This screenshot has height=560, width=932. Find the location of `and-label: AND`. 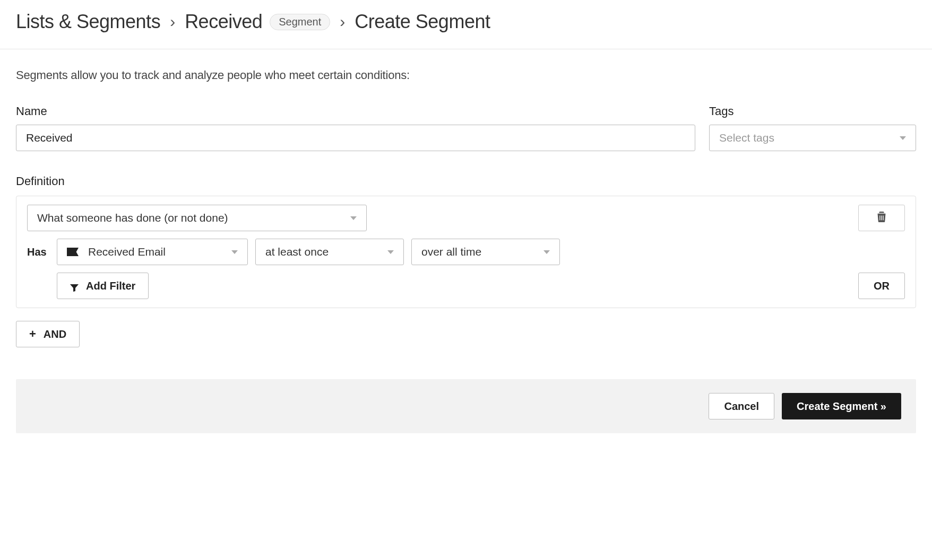

and-label: AND is located at coordinates (55, 334).